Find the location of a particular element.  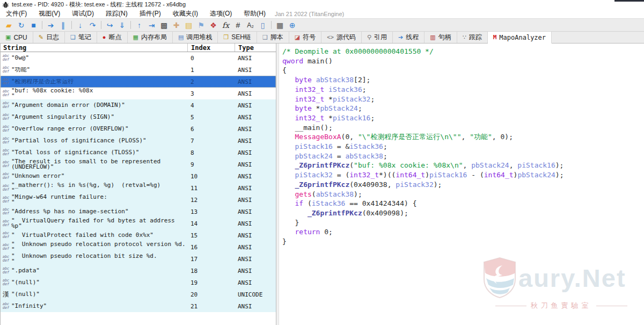

string-row-2: abcdef"检测程序是否正常运行2ANSI is located at coordinates (138, 82).